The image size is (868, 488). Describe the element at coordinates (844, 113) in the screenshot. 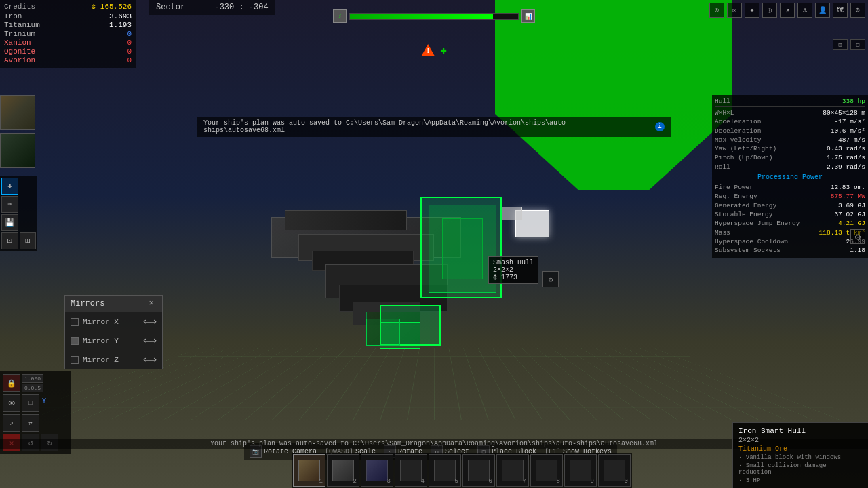

I see `size-value: 80×45×128 m` at that location.